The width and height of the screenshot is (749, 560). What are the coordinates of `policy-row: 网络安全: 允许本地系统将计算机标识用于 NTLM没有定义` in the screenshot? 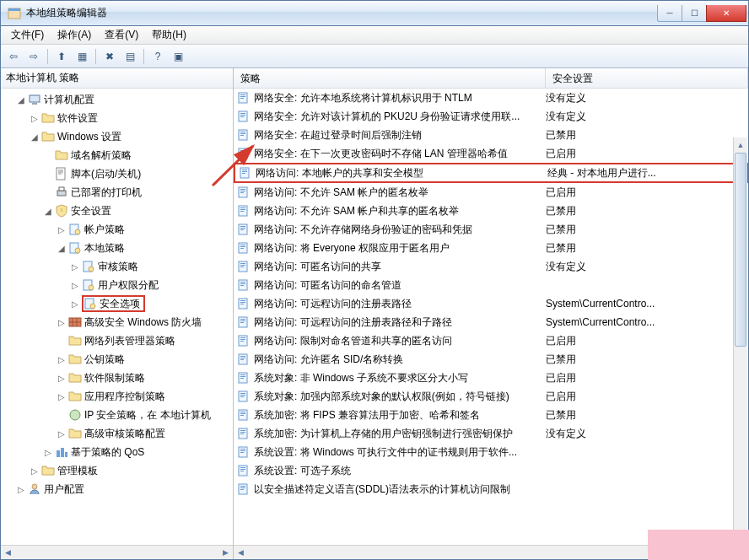 It's located at (491, 98).